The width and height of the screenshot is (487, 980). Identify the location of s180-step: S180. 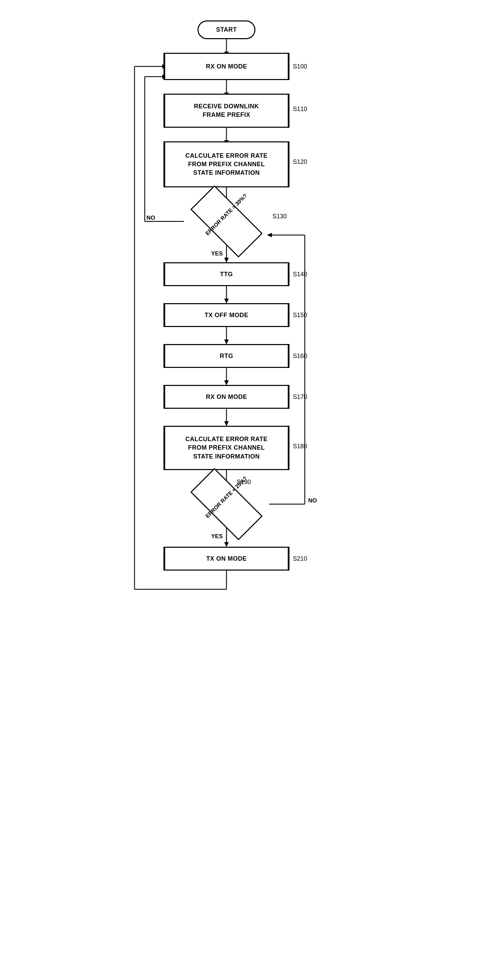
(300, 447).